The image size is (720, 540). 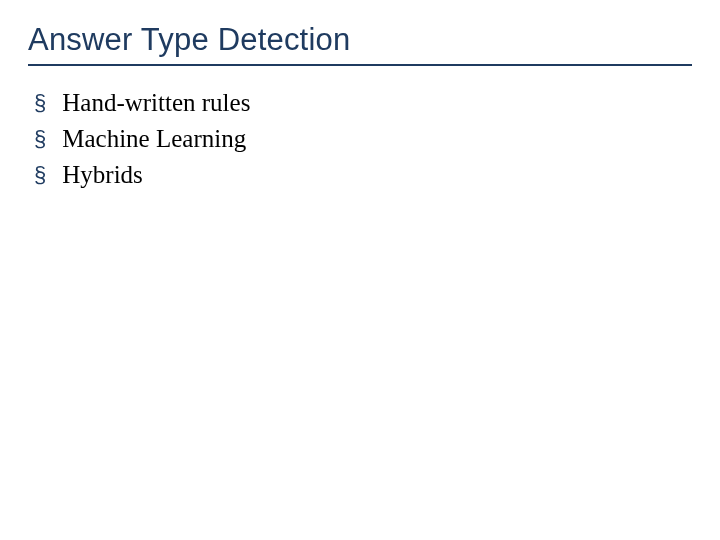 What do you see at coordinates (363, 139) in the screenshot?
I see `list-item: § Machine Learning` at bounding box center [363, 139].